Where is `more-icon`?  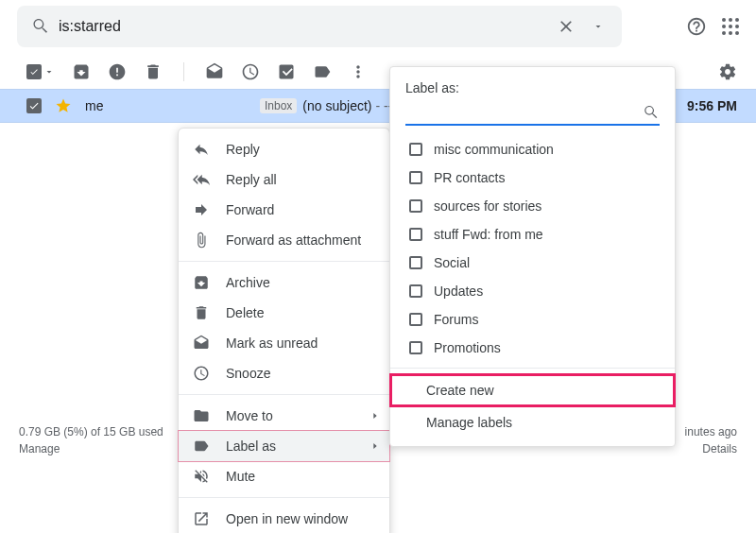
more-icon is located at coordinates (358, 72).